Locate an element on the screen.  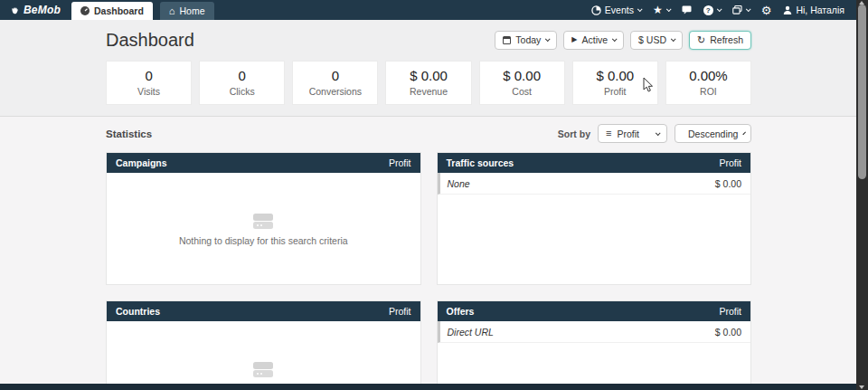
currency-label: $ USD is located at coordinates (653, 40).